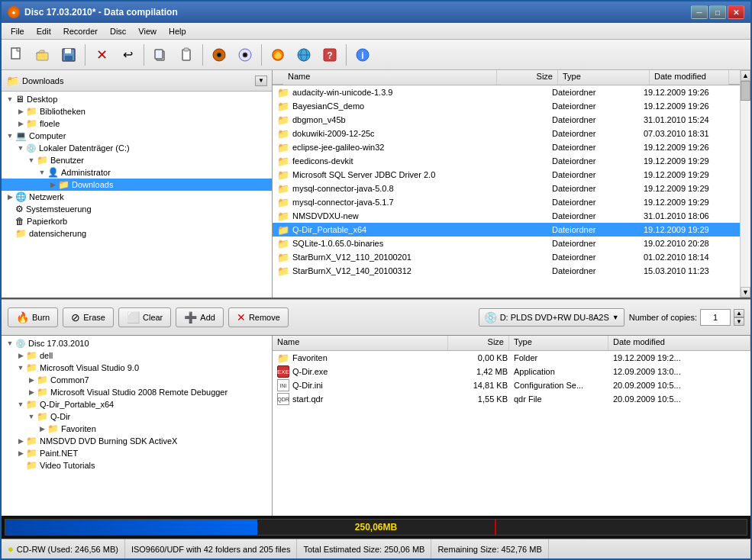 This screenshot has width=752, height=560. What do you see at coordinates (506, 243) in the screenshot?
I see `file-row: 📁SQLite-1.0.65.0-binaries Dateiordner 19…` at bounding box center [506, 243].